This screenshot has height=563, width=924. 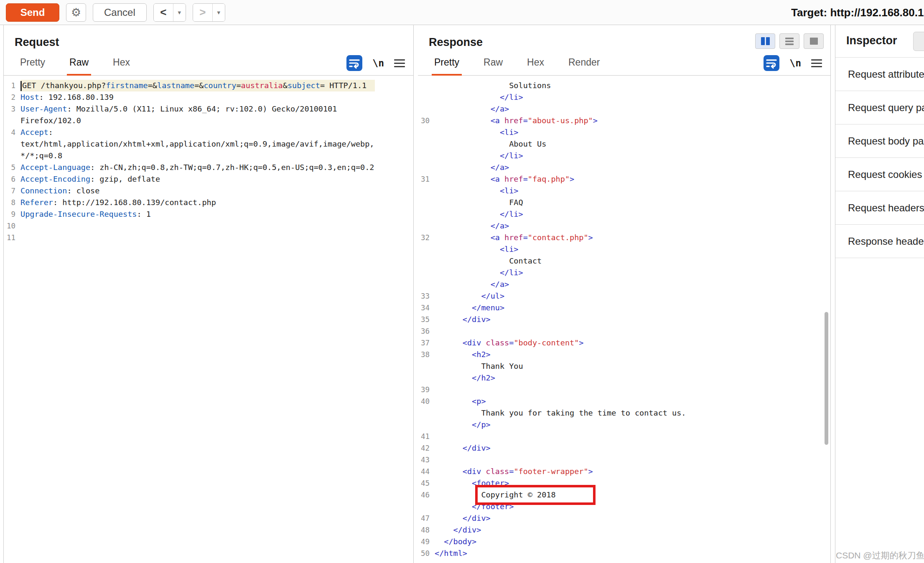 What do you see at coordinates (880, 74) in the screenshot?
I see `inspector-item-request-attributes: Request attributes` at bounding box center [880, 74].